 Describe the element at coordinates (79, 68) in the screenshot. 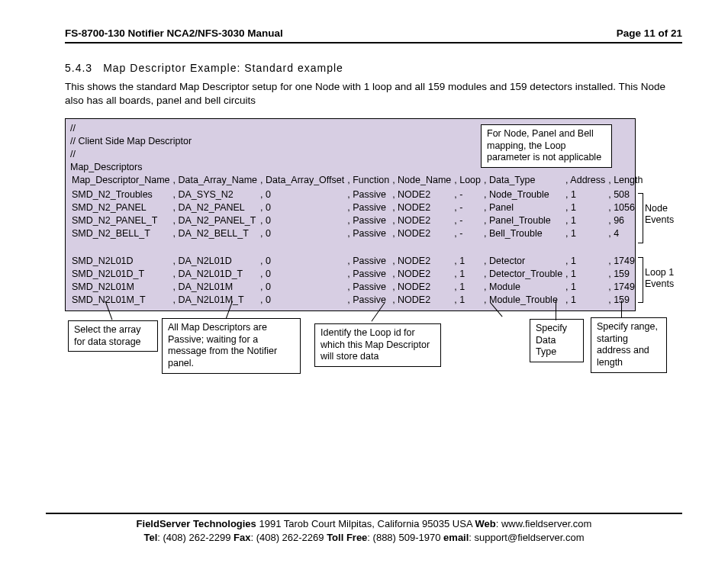

I see `section-number: 5.4.3` at that location.